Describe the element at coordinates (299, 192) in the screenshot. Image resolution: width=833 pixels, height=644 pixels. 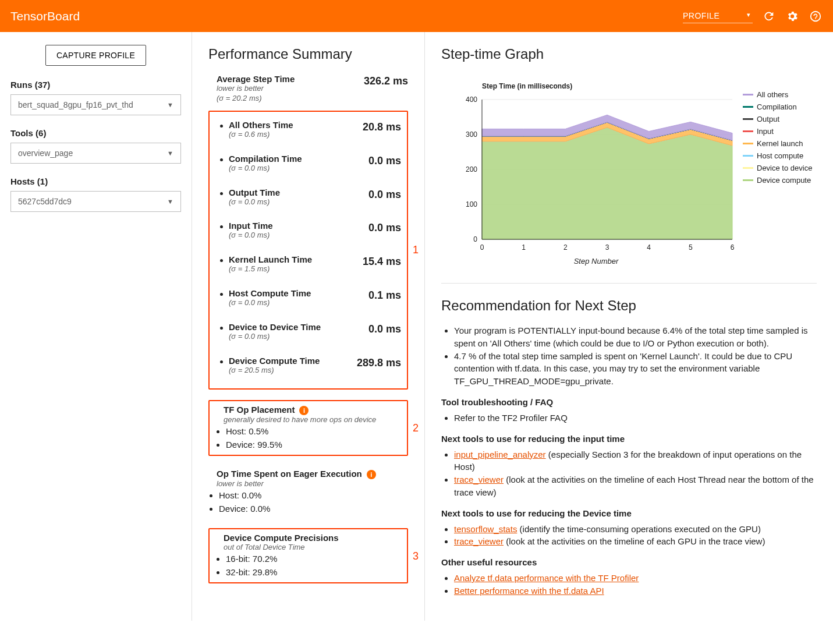
I see `breakdown-label: Output Time` at that location.